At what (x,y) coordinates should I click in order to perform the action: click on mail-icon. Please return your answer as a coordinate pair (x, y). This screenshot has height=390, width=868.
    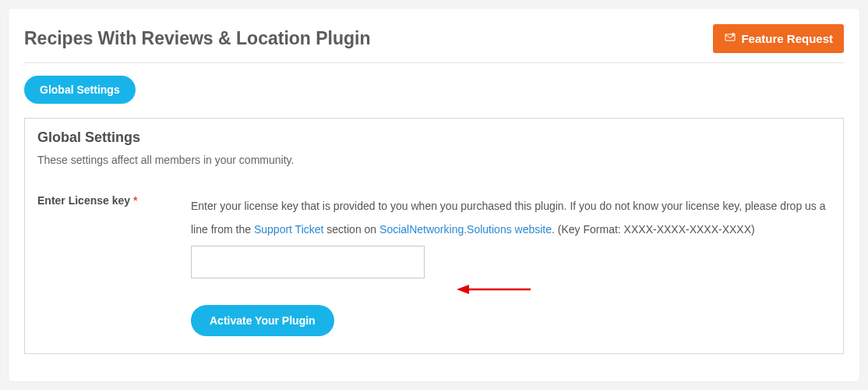
    Looking at the image, I should click on (730, 39).